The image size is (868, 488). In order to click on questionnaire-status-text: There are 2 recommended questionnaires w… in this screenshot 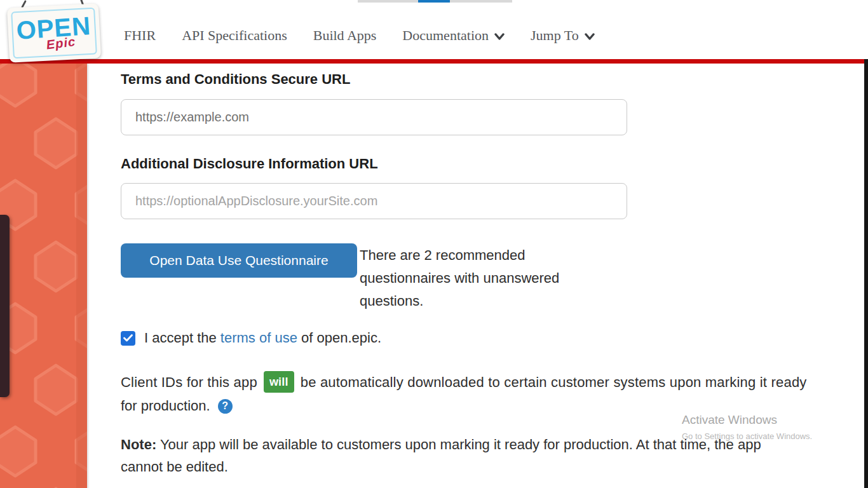, I will do `click(474, 278)`.